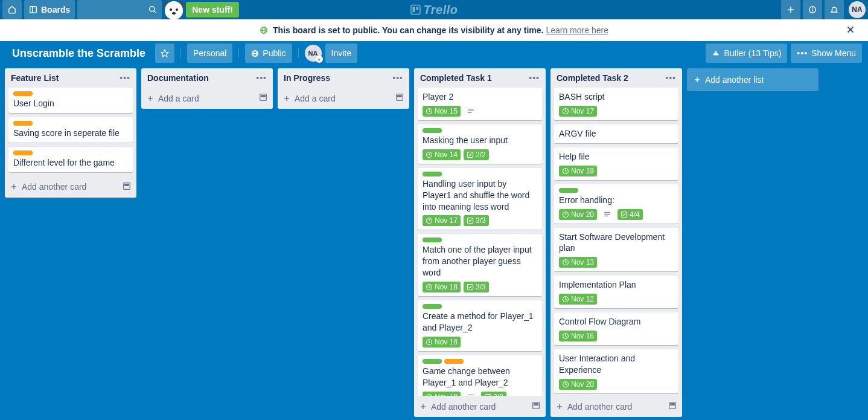  What do you see at coordinates (268, 53) in the screenshot?
I see `visibility-button: Public` at bounding box center [268, 53].